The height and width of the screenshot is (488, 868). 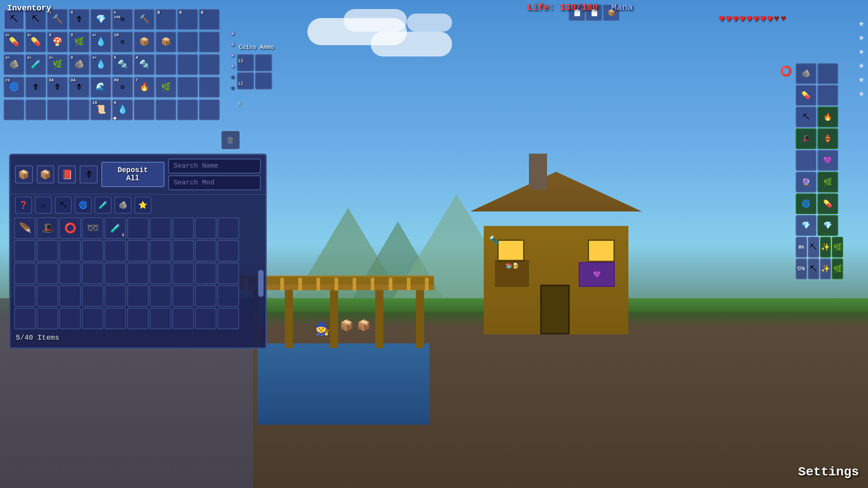 I want to click on chest-slot-item-2: 🎩, so click(x=47, y=228).